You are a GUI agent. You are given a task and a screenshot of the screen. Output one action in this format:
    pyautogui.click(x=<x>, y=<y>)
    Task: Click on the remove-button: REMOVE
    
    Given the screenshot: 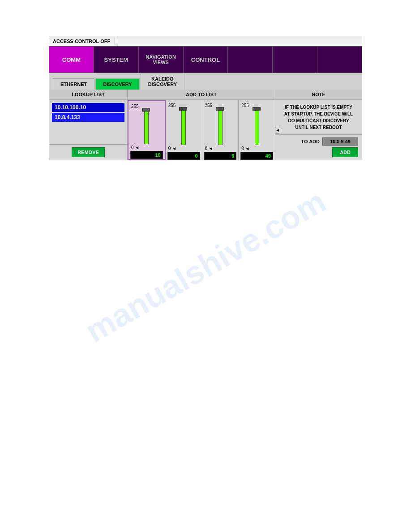 What is the action you would take?
    pyautogui.click(x=88, y=152)
    